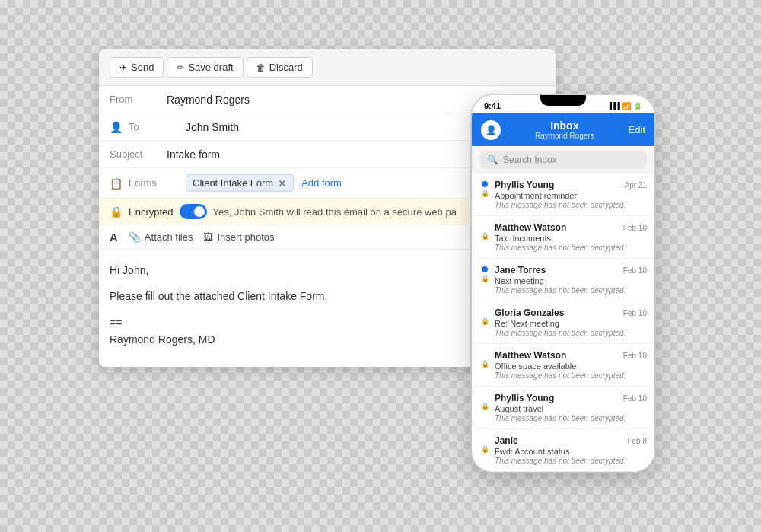  What do you see at coordinates (282, 183) in the screenshot?
I see `remove-form-button: ✕` at bounding box center [282, 183].